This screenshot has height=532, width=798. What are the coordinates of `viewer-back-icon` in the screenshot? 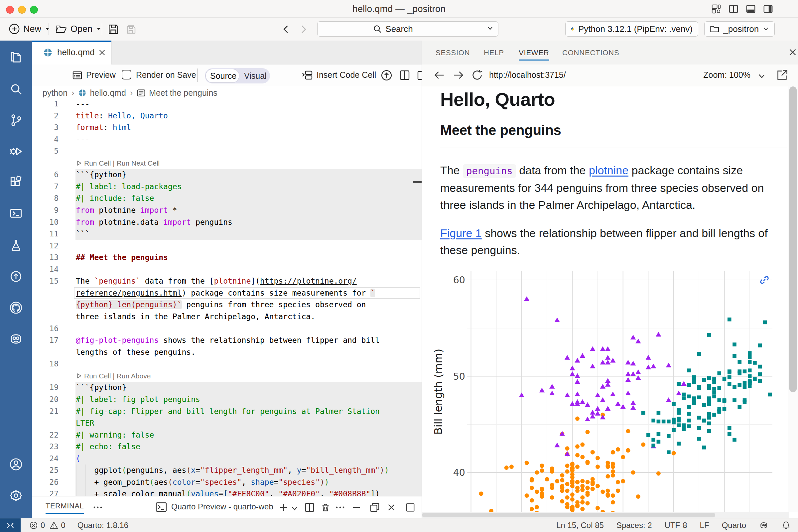 It's located at (439, 75).